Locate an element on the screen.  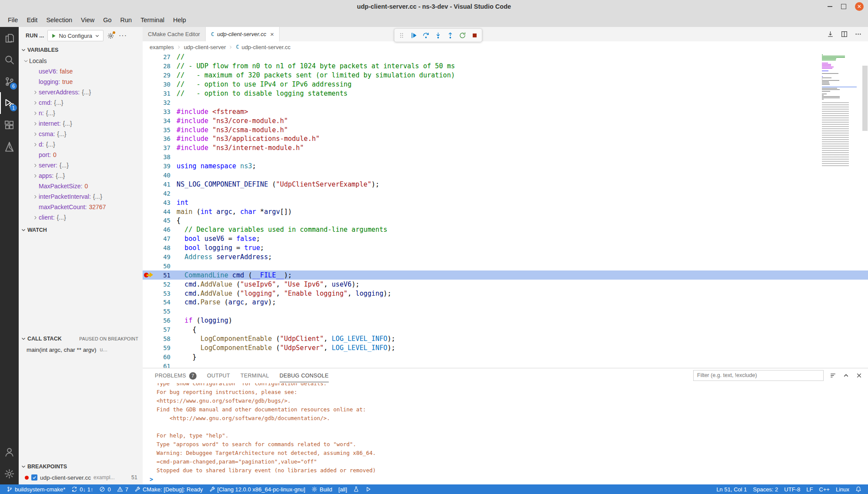
menu-run: Run is located at coordinates (126, 20).